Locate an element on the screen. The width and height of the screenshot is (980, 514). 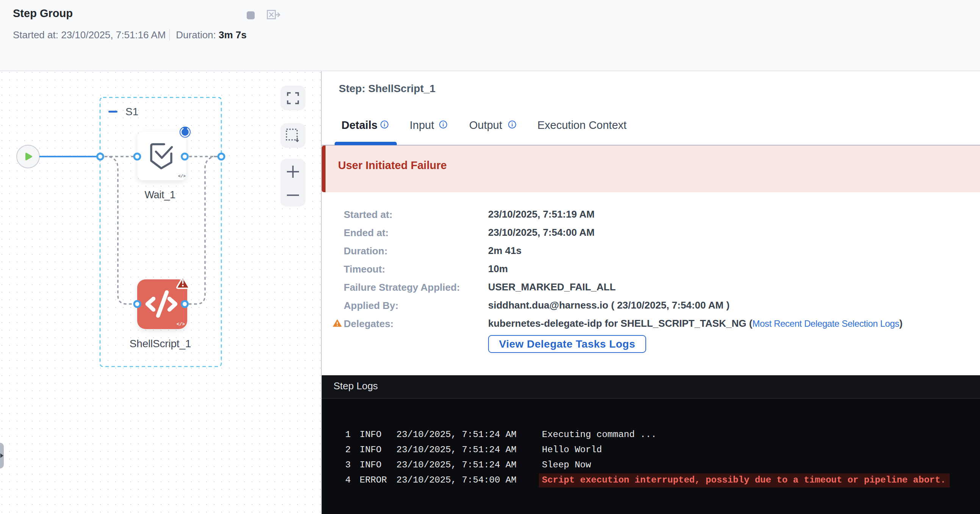
svg-text: ShellScript_1 is located at coordinates (161, 344).